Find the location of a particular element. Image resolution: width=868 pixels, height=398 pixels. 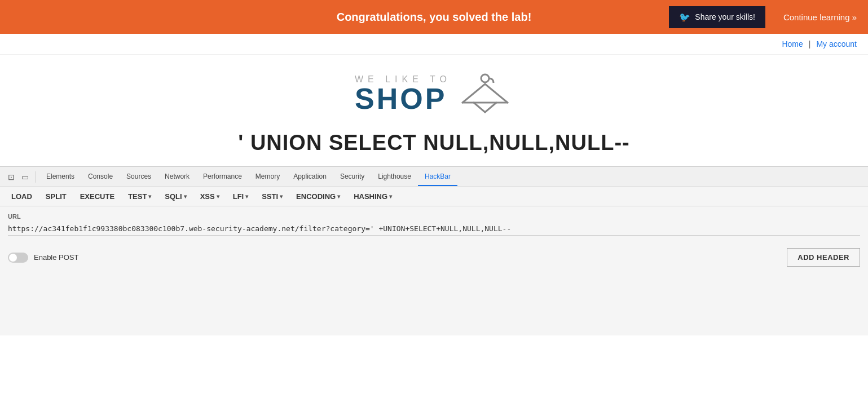

hackbar-xss-arrow: ▾ is located at coordinates (218, 196).